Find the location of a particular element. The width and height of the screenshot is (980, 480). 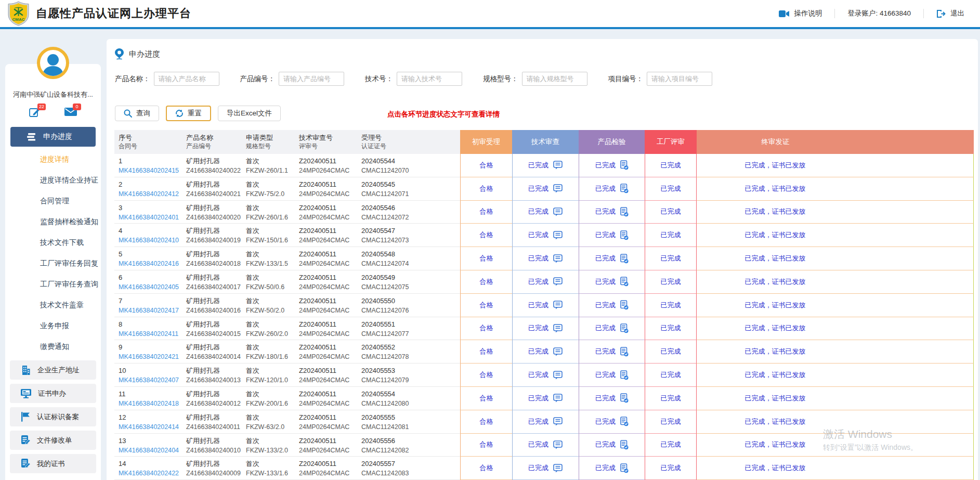

contract-link: MK41663840202401 is located at coordinates (150, 217).